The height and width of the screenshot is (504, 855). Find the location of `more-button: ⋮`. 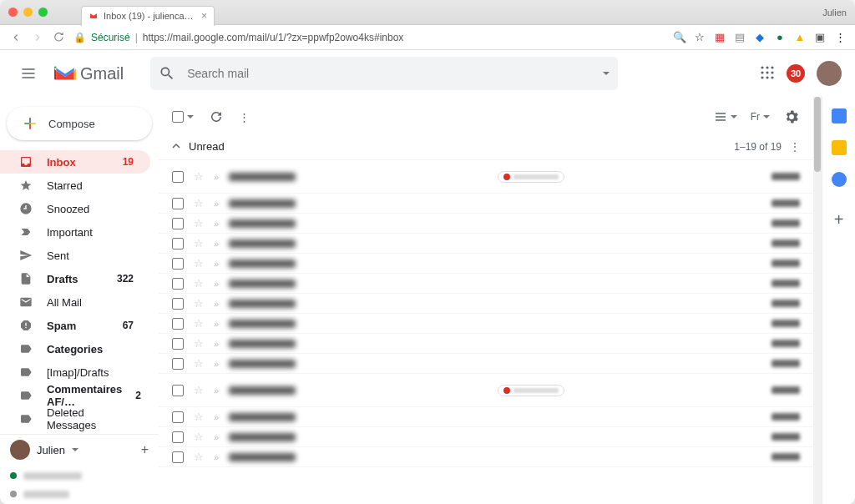

more-button: ⋮ is located at coordinates (244, 117).